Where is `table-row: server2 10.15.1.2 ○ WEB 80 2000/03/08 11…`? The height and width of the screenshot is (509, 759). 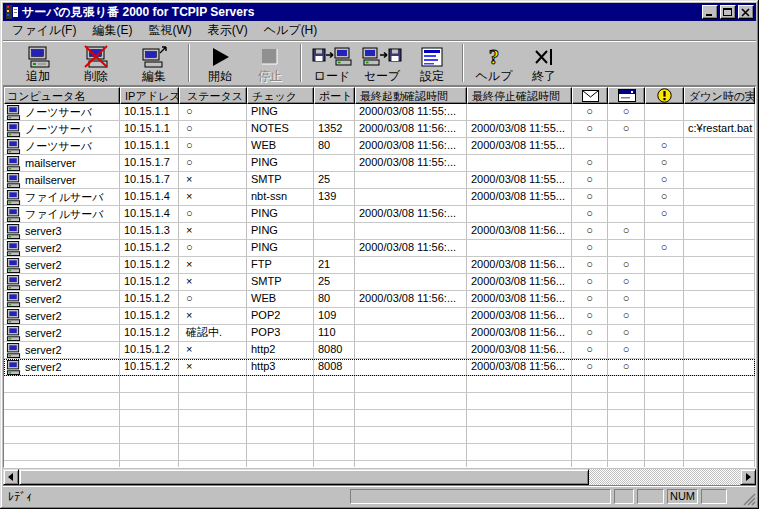 table-row: server2 10.15.1.2 ○ WEB 80 2000/03/08 11… is located at coordinates (380, 300).